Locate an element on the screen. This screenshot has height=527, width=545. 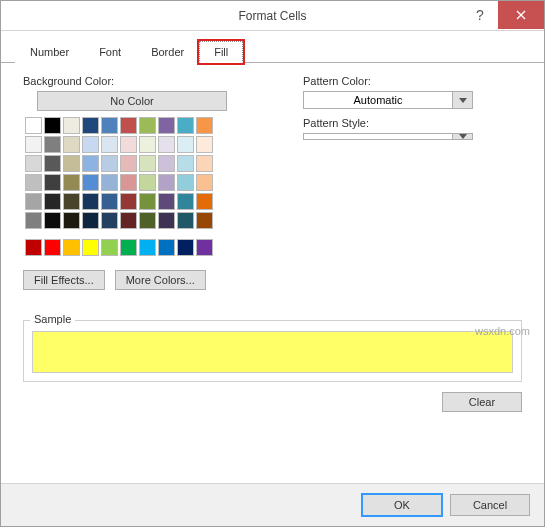
pattern-color-label: Pattern Color: is located at coordinates (412, 81).